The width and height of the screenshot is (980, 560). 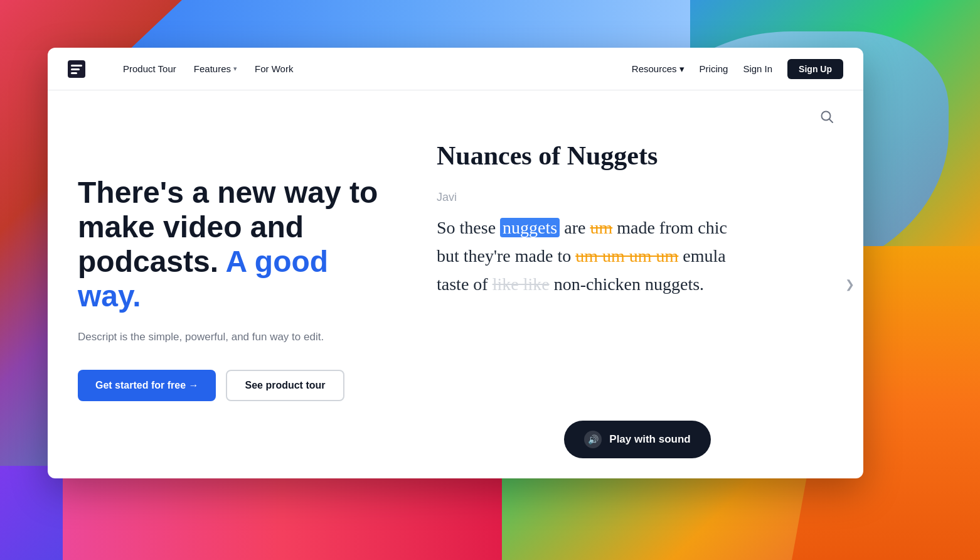 What do you see at coordinates (149, 69) in the screenshot?
I see `nav-product-tour: Product Tour` at bounding box center [149, 69].